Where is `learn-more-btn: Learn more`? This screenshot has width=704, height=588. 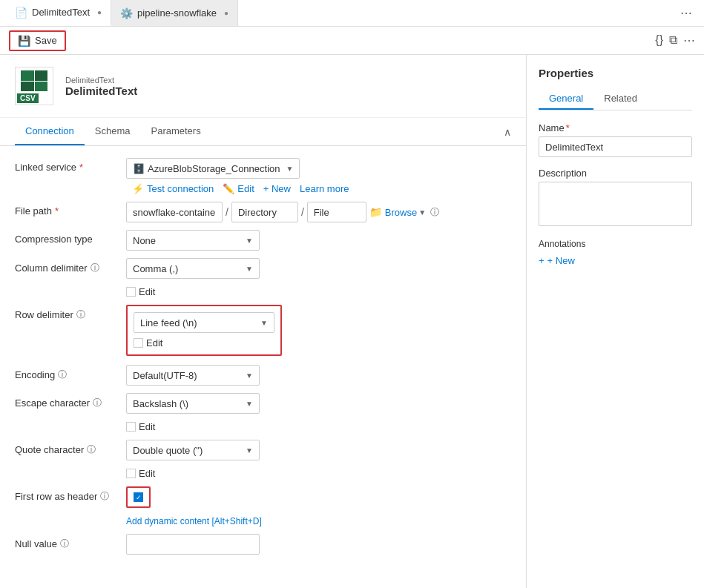
learn-more-btn: Learn more is located at coordinates (324, 188).